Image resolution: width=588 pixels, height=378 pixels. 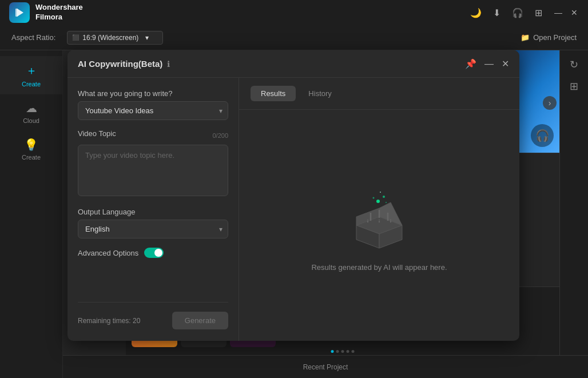 What do you see at coordinates (31, 108) in the screenshot?
I see `cloud-icon: ☁` at bounding box center [31, 108].